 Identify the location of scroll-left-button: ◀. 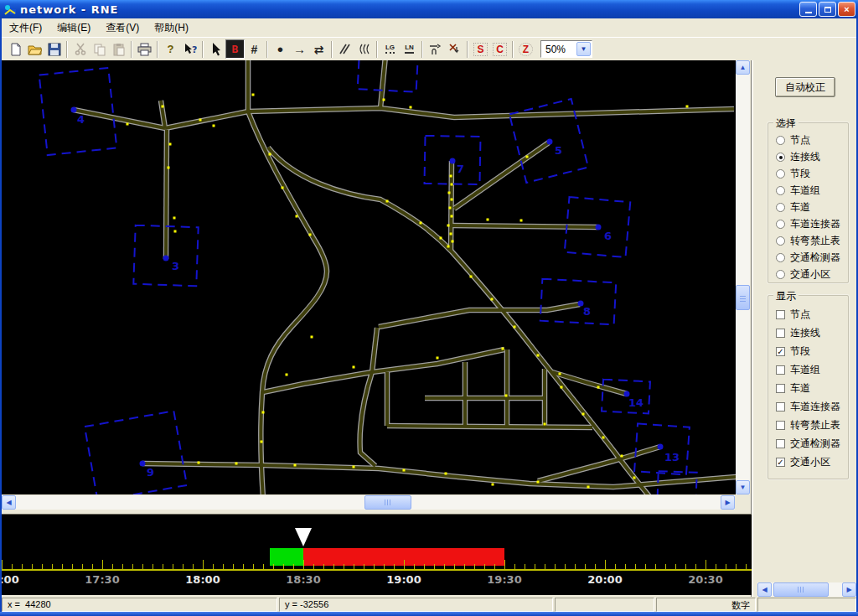
(8, 503).